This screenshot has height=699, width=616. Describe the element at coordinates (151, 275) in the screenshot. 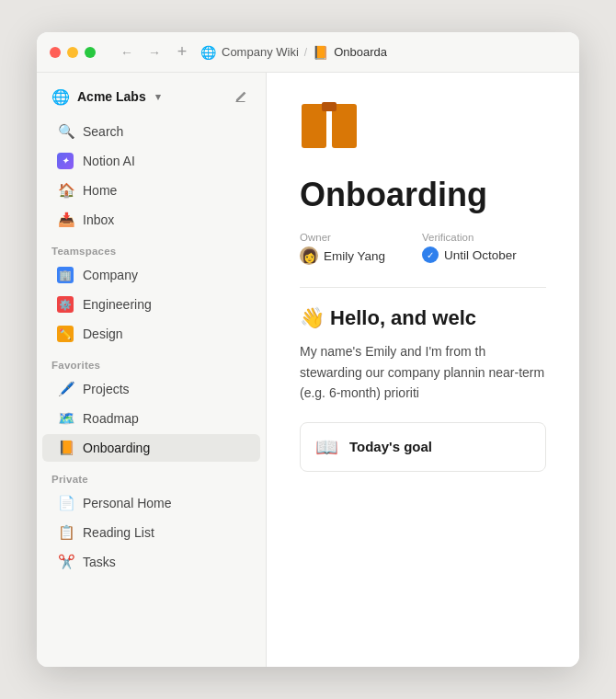

I see `sidebar-item-company: 🏢 Company` at that location.